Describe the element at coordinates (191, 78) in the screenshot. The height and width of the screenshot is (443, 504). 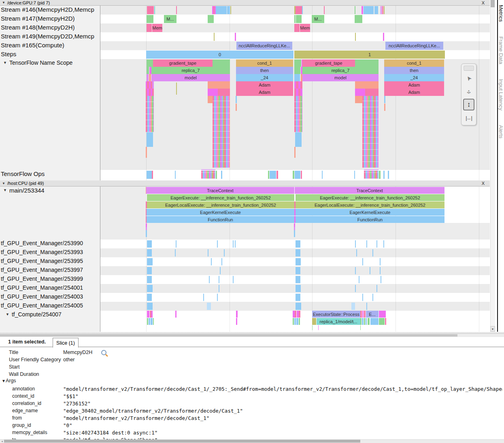
I see `trace-event: model` at that location.